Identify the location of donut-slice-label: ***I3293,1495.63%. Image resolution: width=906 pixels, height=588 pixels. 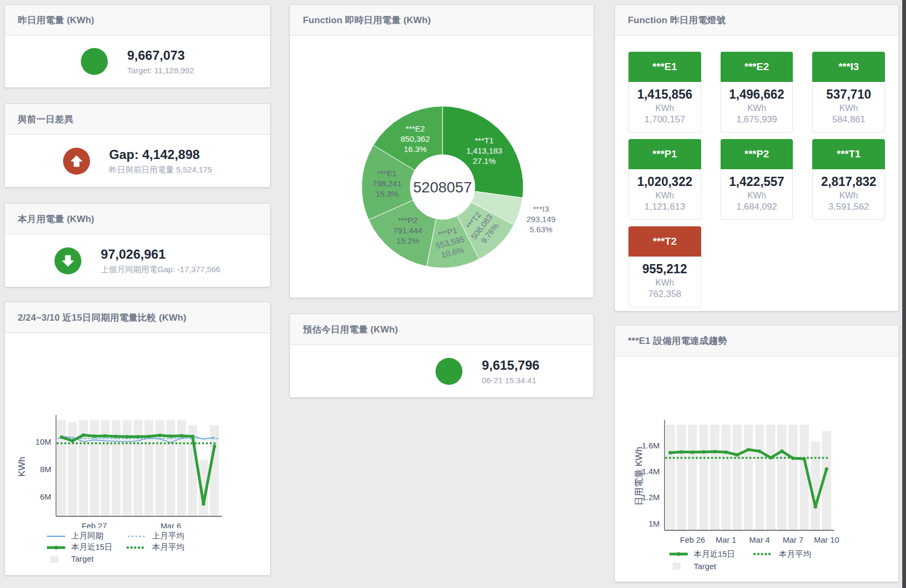
(541, 219).